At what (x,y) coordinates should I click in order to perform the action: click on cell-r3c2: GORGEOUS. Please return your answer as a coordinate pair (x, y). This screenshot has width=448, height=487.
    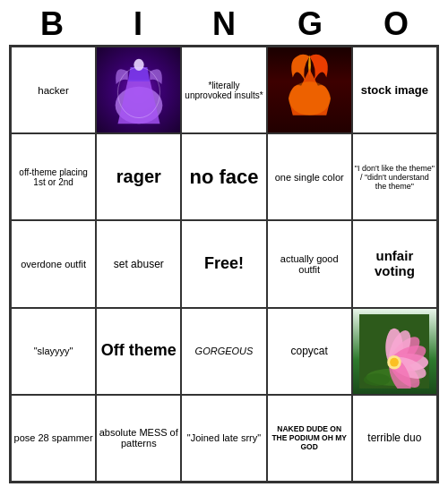
    Looking at the image, I should click on (224, 351).